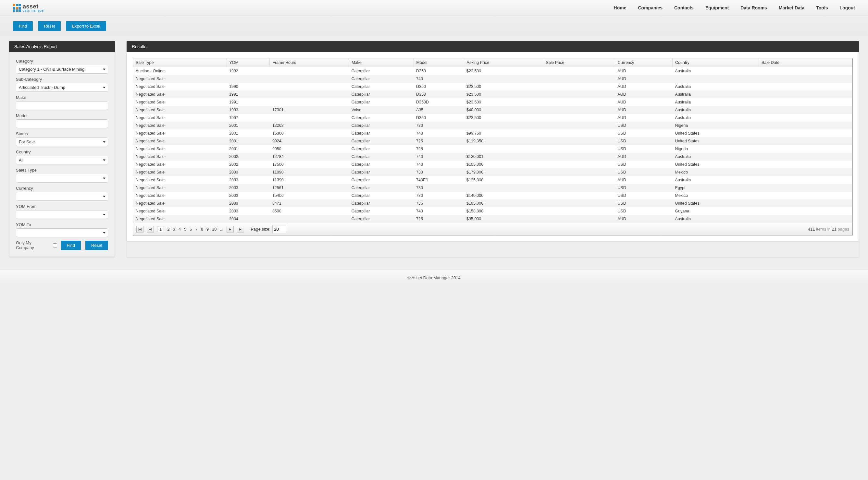  What do you see at coordinates (493, 157) in the screenshot?
I see `table-row: Negotiated Sale200212784Caterpillar740$1…` at bounding box center [493, 157].